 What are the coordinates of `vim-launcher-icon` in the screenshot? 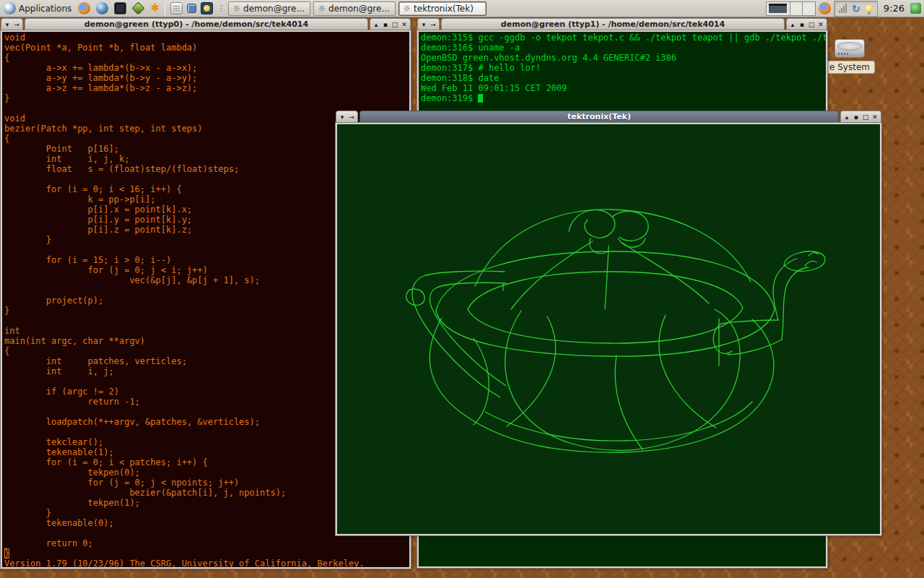 It's located at (139, 8).